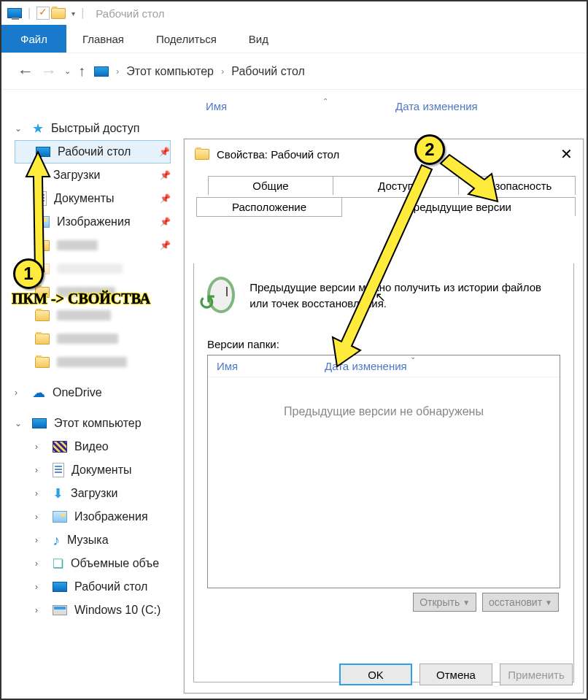 The width and height of the screenshot is (588, 700). I want to click on tree-item-documents: Документы 📌, so click(93, 199).